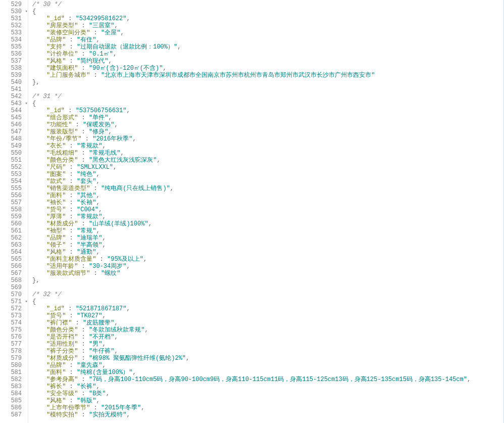 The width and height of the screenshot is (504, 423). Describe the element at coordinates (68, 273) in the screenshot. I see `json-key: "服装款式细节"` at that location.